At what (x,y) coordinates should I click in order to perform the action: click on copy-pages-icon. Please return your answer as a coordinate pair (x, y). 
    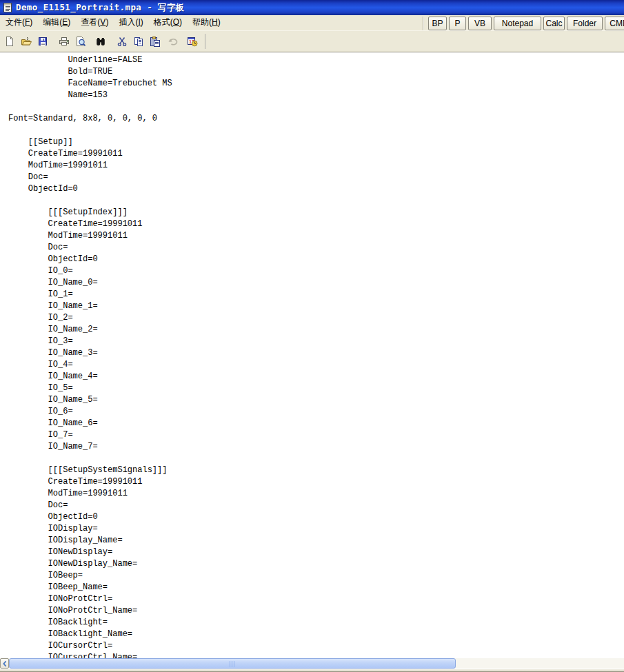
    Looking at the image, I should click on (139, 41).